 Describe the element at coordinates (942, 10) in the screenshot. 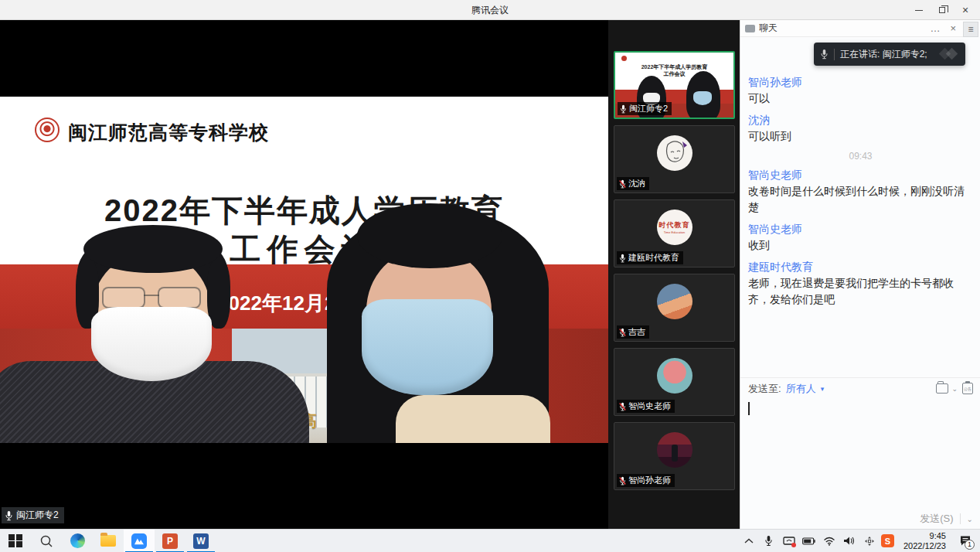

I see `window-controls: ×` at that location.